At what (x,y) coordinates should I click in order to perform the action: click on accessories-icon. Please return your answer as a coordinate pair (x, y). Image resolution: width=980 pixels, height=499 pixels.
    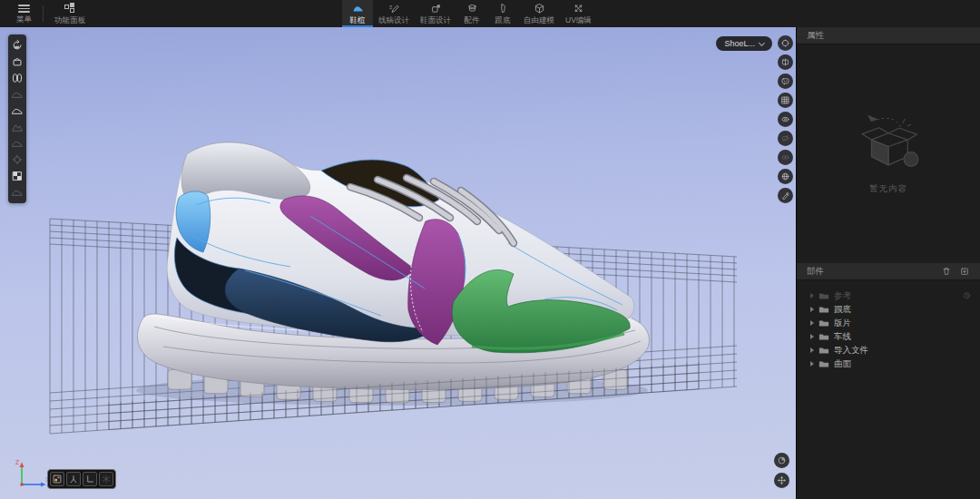
    Looking at the image, I should click on (472, 9).